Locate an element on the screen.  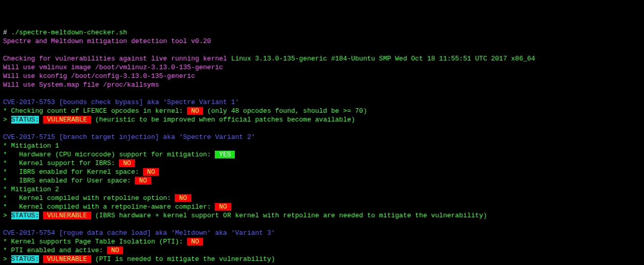
cve2-ibrs-kernel-label: * Kernel support for IBRS: is located at coordinates (61, 163).